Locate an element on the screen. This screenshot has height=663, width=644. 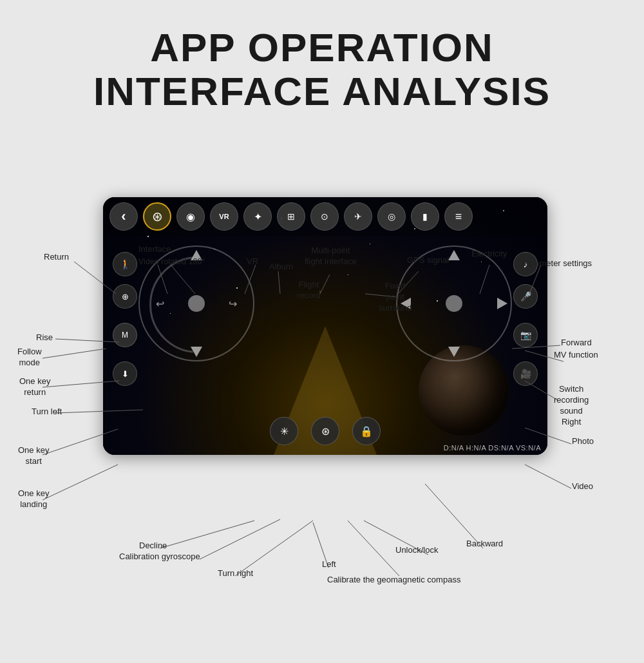
bottom-buttons: ✳ ⊛ 🔒 is located at coordinates (325, 431).